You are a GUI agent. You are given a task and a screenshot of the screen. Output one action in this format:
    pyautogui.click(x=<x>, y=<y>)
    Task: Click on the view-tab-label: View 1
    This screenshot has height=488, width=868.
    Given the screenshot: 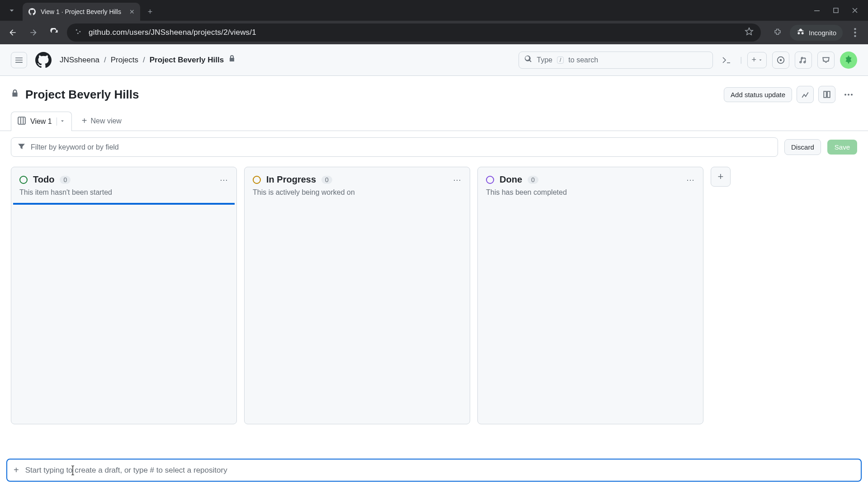 What is the action you would take?
    pyautogui.click(x=41, y=122)
    